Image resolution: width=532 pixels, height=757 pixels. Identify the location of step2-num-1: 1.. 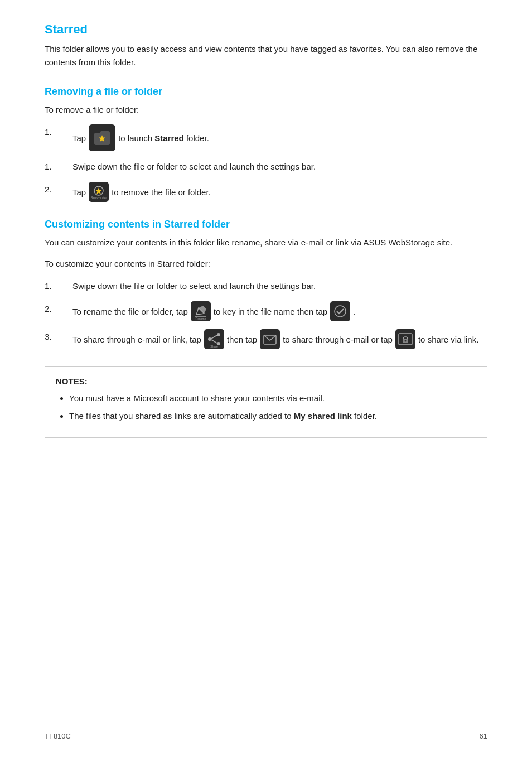
(59, 286).